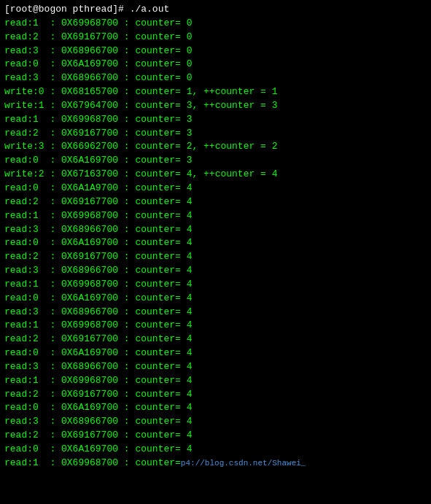 Image resolution: width=431 pixels, height=504 pixels. What do you see at coordinates (216, 51) in the screenshot?
I see `output-line-2: read:3 : 0X68966700 : counter= 0` at bounding box center [216, 51].